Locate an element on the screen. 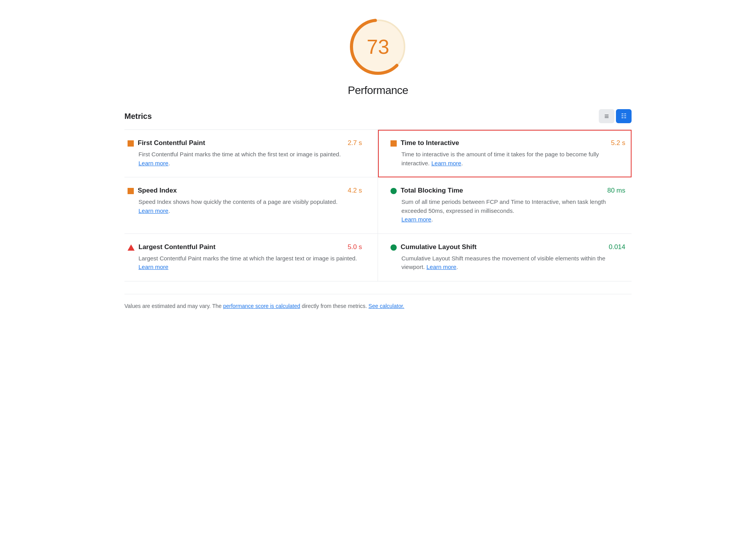 This screenshot has height=559, width=756. fcp-description: First Contentful Paint marks the time at… is located at coordinates (250, 159).